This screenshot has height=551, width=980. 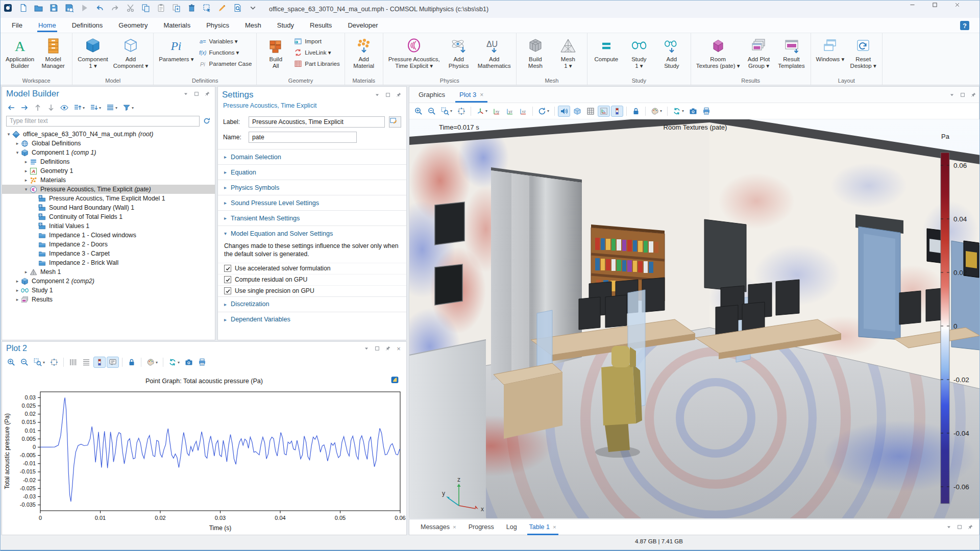 I want to click on zoom-box-button: ▾, so click(x=39, y=362).